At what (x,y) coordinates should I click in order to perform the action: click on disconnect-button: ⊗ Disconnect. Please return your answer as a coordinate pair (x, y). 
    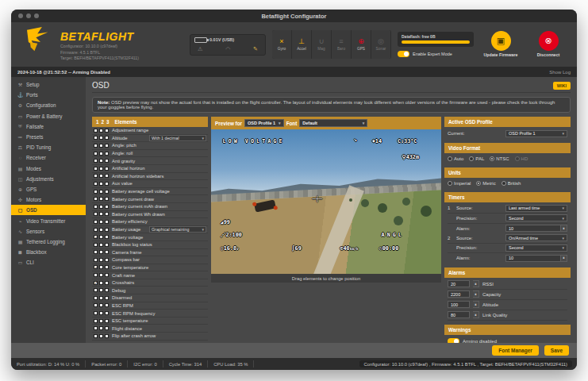
    Looking at the image, I should click on (548, 44).